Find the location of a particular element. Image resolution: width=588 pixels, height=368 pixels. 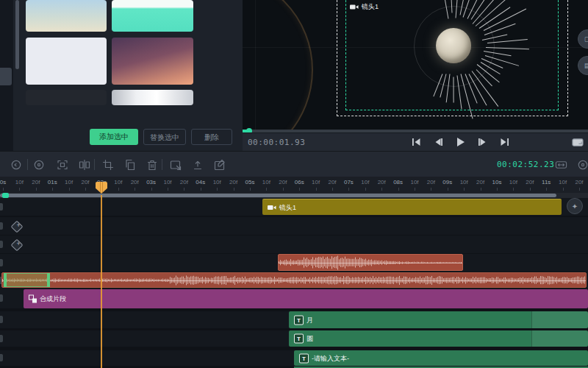

text-clip-label: 月 is located at coordinates (310, 319).